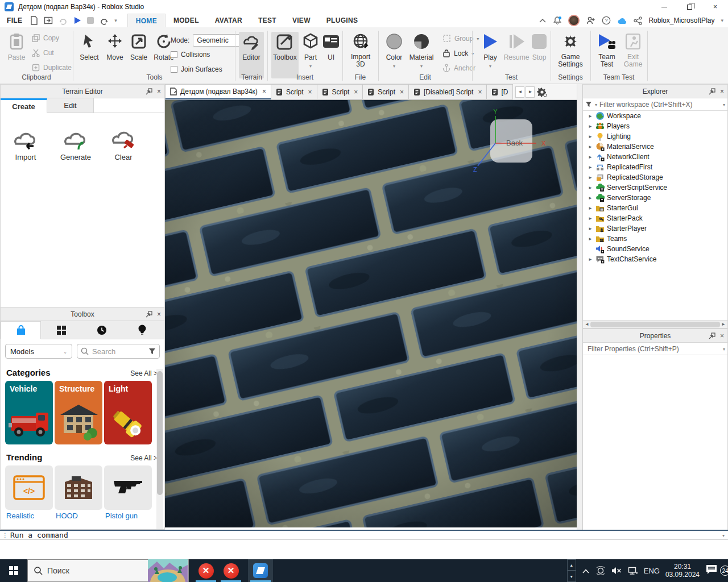 The image size is (728, 582). Describe the element at coordinates (206, 571) in the screenshot. I see `taskbar-app-error-1: ✕` at that location.